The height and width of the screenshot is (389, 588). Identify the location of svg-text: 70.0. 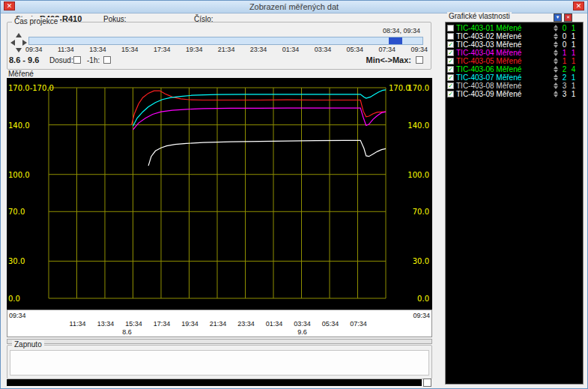
(421, 211).